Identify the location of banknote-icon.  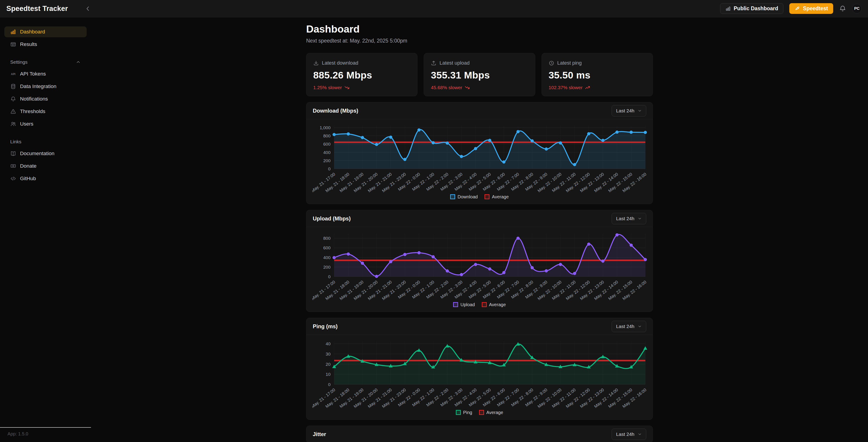
(13, 166).